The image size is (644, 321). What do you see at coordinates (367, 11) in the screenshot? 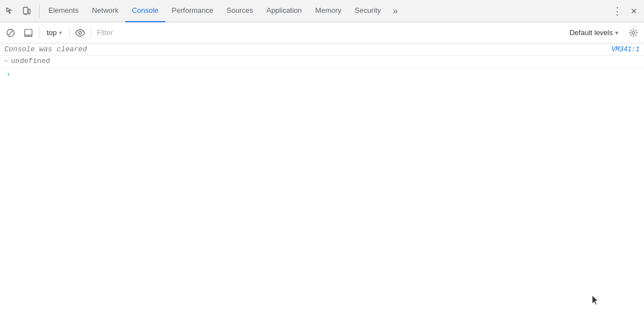
I see `tab-security: Security` at bounding box center [367, 11].